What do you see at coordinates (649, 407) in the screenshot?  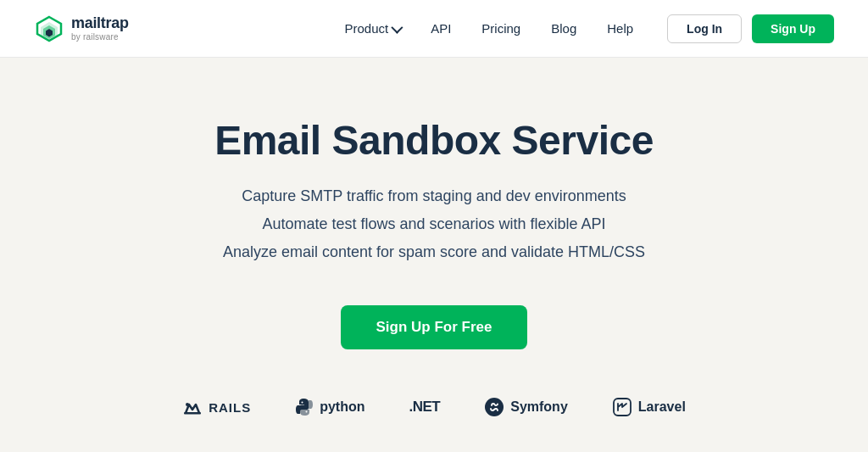 I see `laravel-logo: Laravel` at bounding box center [649, 407].